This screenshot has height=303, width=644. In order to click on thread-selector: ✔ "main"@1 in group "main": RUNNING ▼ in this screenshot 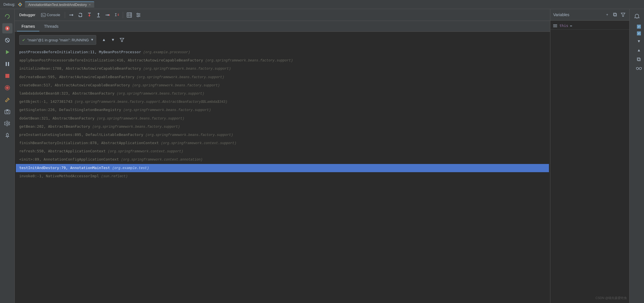, I will do `click(58, 40)`.